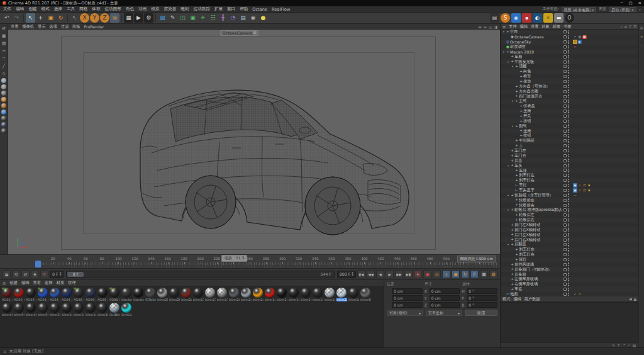 This screenshot has width=644, height=355. Describe the element at coordinates (83, 9) in the screenshot. I see `menu-网格: 网格` at that location.